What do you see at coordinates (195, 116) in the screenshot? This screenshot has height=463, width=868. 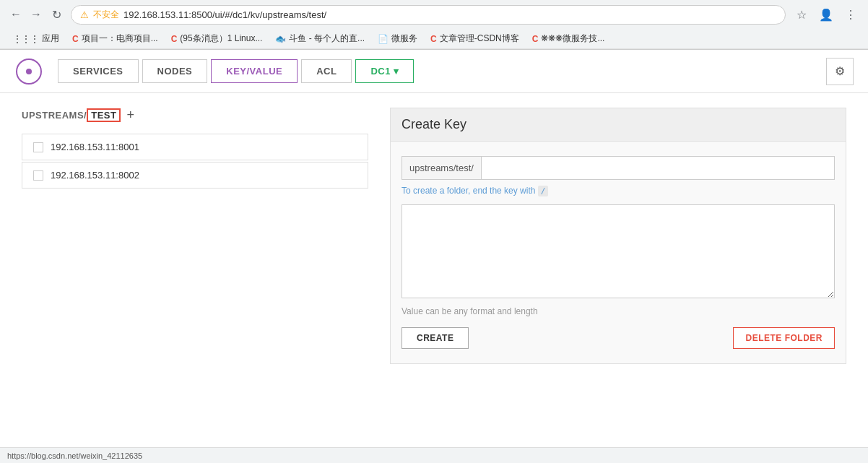 I see `breadcrumb: UPSTREAMS/ TEST +` at bounding box center [195, 116].